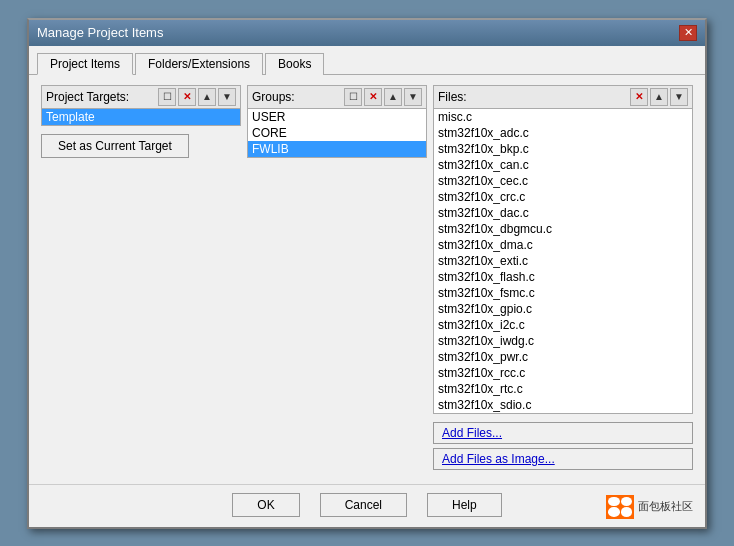 This screenshot has width=734, height=546. Describe the element at coordinates (141, 122) in the screenshot. I see `targets-column: Project Targets: ☐ ✕ ▲ ▼ Template Set as…` at that location.